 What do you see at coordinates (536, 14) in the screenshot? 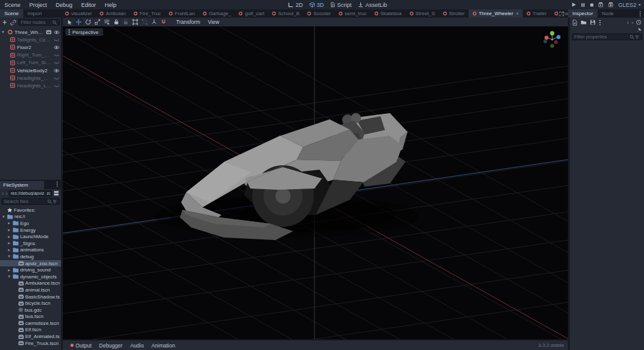
I see `scene-tab: Trailer` at bounding box center [536, 14].